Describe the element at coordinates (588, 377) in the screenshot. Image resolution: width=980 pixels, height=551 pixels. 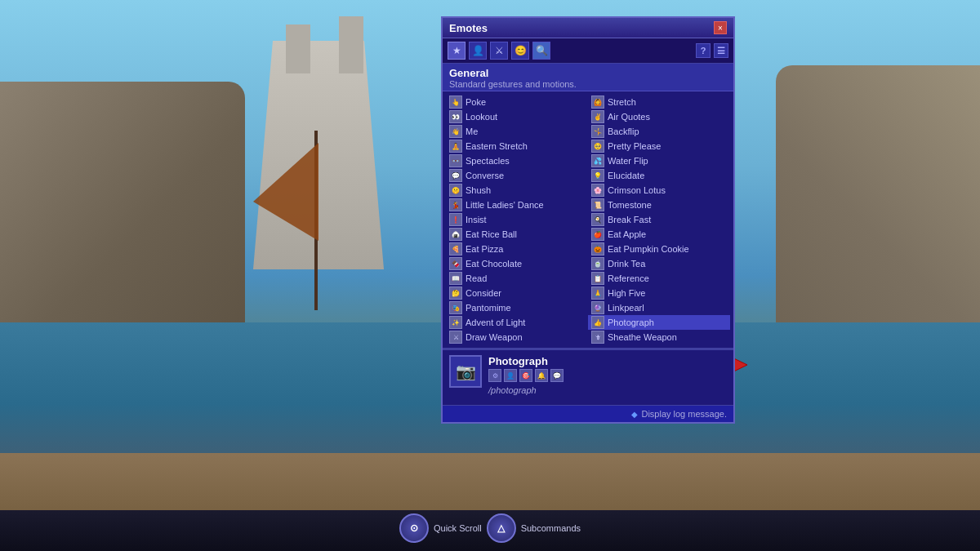
I see `detail-panel: 📷 Photograph ⚙ 👤 🎯 🔔 💬 /photograph` at that location.